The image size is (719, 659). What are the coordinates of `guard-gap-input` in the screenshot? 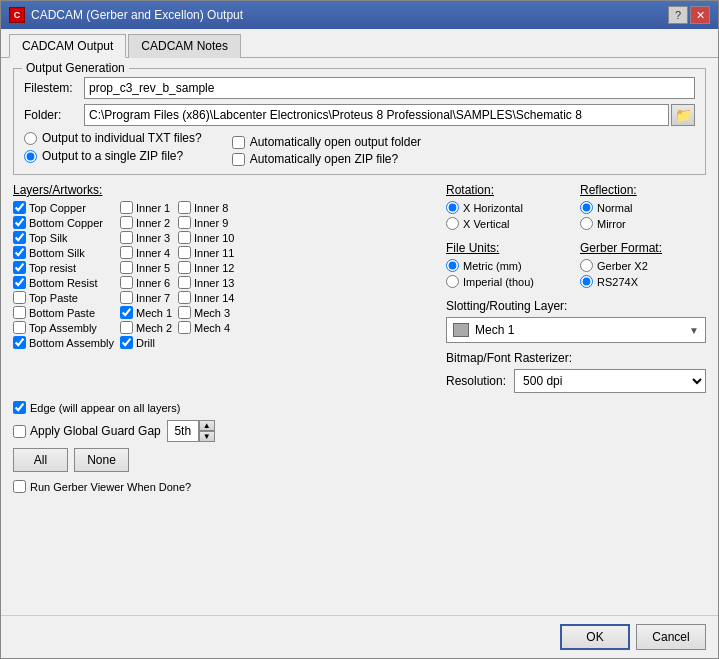 It's located at (183, 431).